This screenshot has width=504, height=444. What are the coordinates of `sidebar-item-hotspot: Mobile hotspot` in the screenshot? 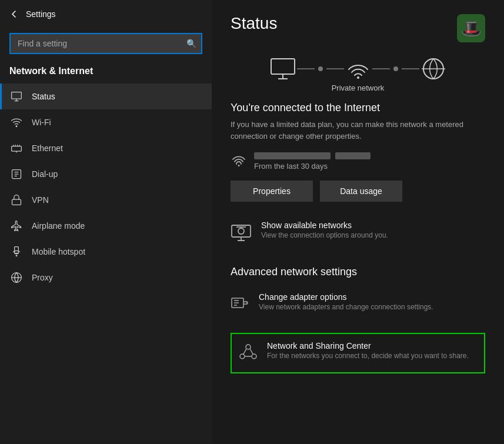 It's located at (106, 252).